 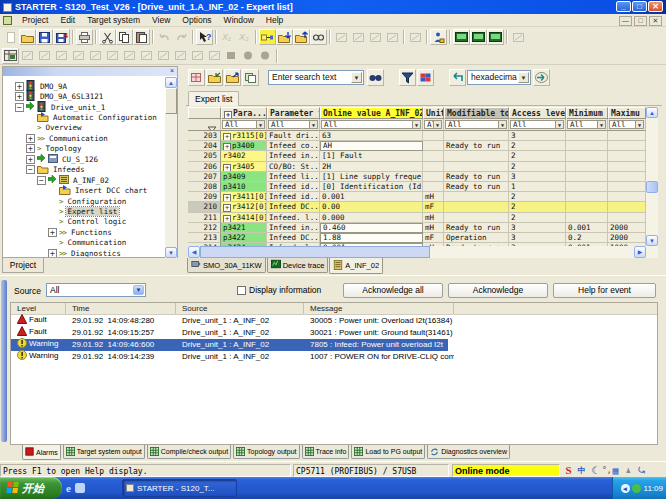 I want to click on cell: 206, so click(x=204, y=167).